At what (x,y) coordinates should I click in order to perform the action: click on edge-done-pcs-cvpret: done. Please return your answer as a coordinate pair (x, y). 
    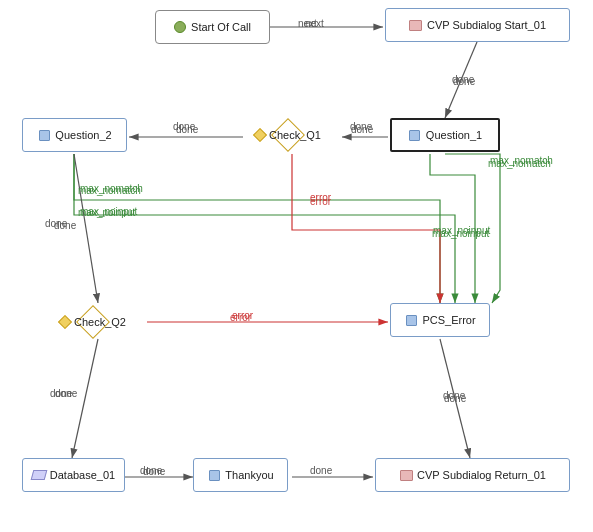
    Looking at the image, I should click on (454, 396).